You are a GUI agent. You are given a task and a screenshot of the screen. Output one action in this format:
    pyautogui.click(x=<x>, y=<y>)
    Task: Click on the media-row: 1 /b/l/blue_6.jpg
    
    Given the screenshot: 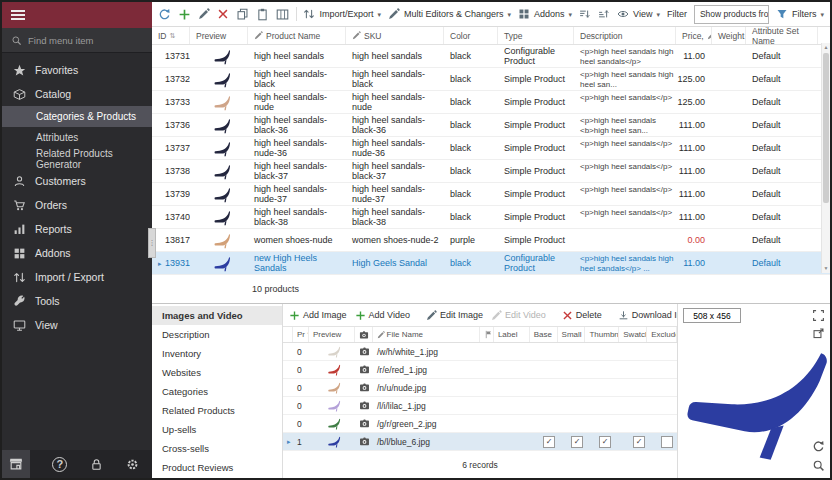 What is the action you would take?
    pyautogui.click(x=480, y=442)
    